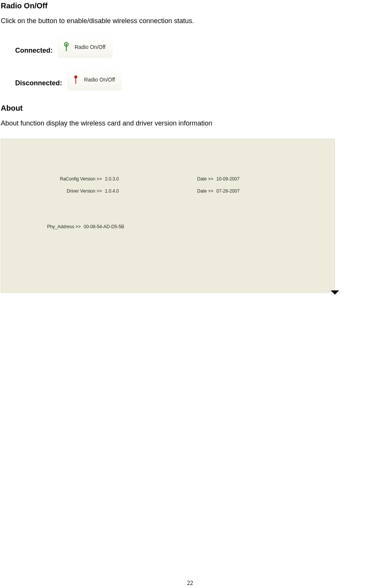  Describe the element at coordinates (190, 6) in the screenshot. I see `heading-radio-on-off: Radio On/Off` at that location.